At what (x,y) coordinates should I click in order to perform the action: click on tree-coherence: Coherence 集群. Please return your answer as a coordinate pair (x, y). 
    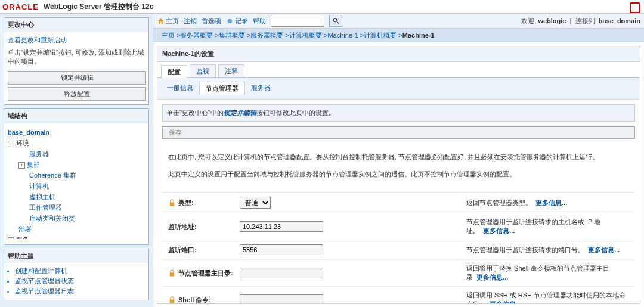
    Looking at the image, I should click on (76, 175).